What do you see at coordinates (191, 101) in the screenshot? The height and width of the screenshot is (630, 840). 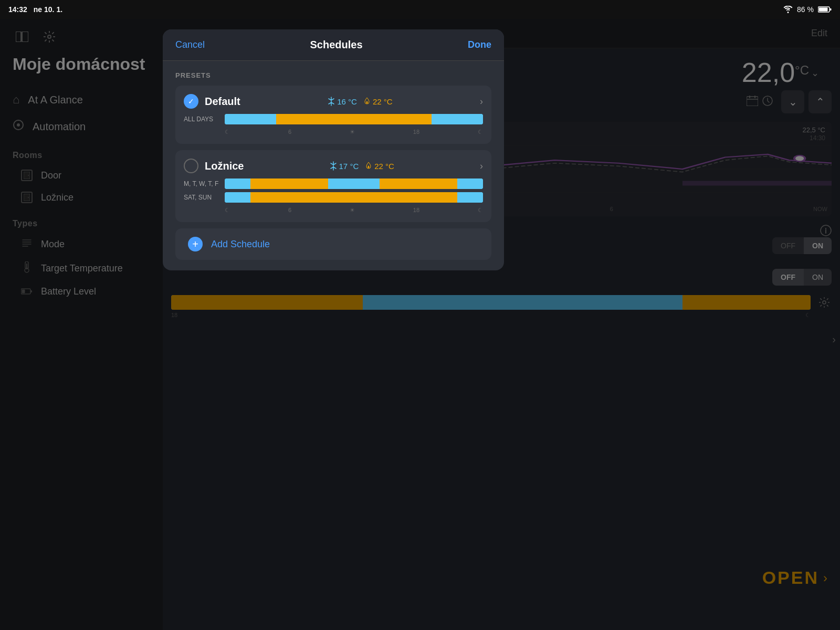 I see `checkmark-icon: ✓` at bounding box center [191, 101].